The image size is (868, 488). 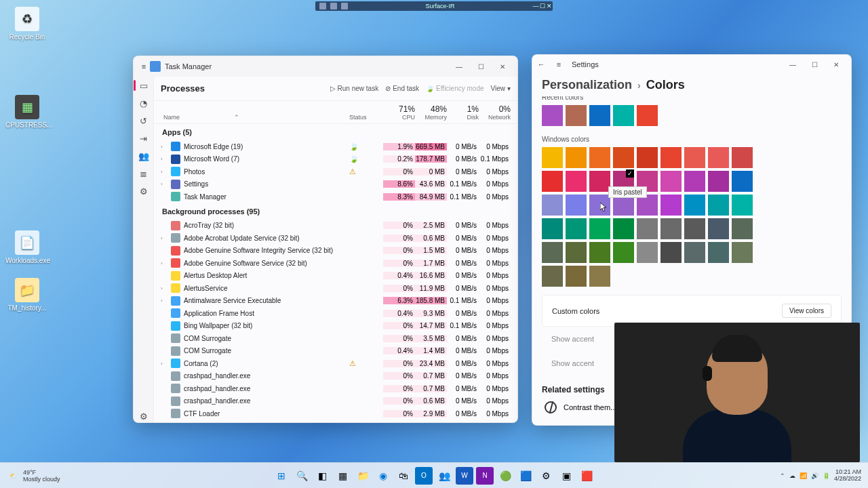 What do you see at coordinates (807, 310) in the screenshot?
I see `view-colors-button: View colors` at bounding box center [807, 310].